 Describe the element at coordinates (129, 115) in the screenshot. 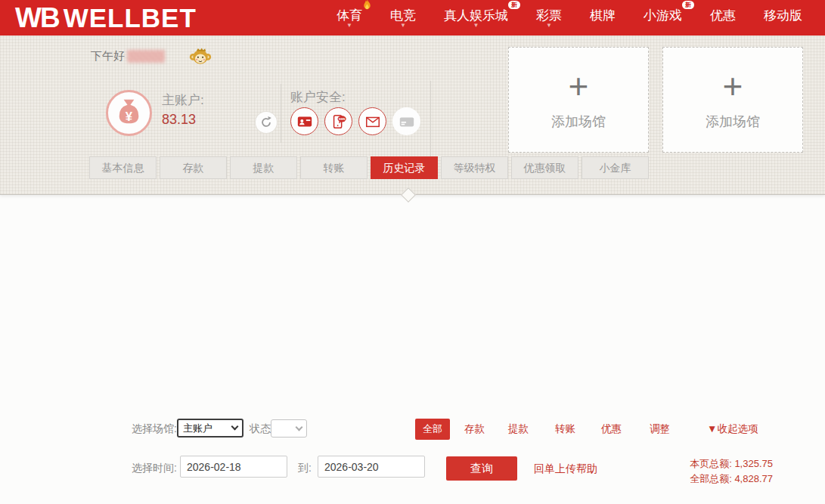

I see `money-bag-icon: ¥` at that location.